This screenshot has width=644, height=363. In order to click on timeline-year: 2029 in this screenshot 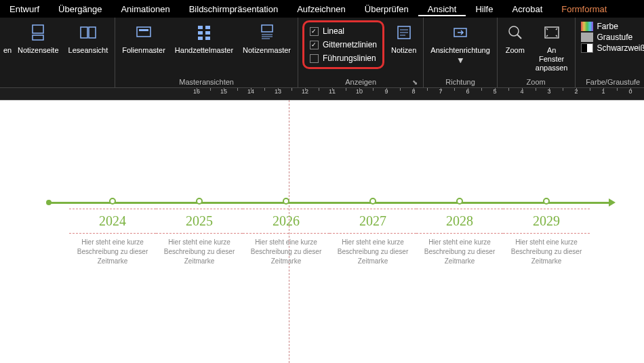, I will do `click(546, 221)`.